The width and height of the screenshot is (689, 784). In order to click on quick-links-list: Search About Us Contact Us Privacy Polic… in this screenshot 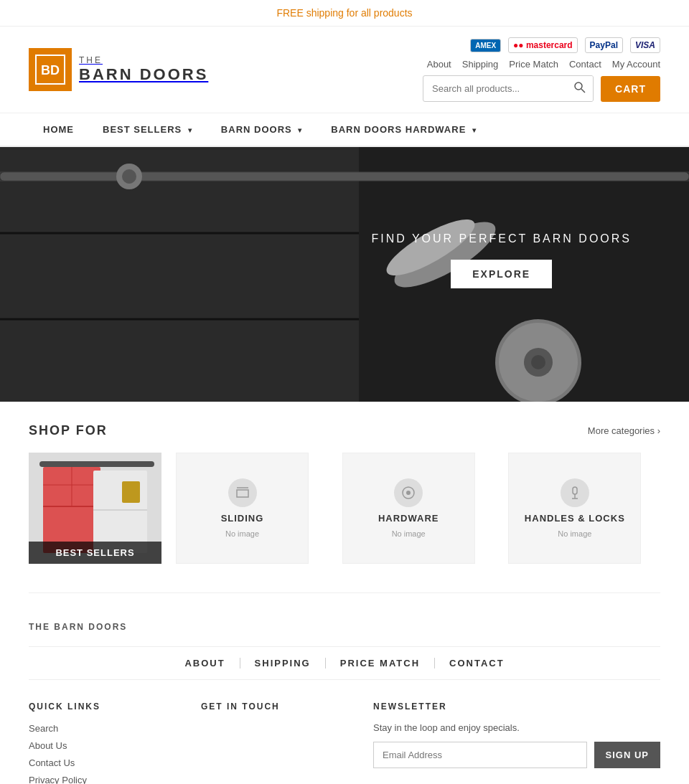, I will do `click(100, 753)`.